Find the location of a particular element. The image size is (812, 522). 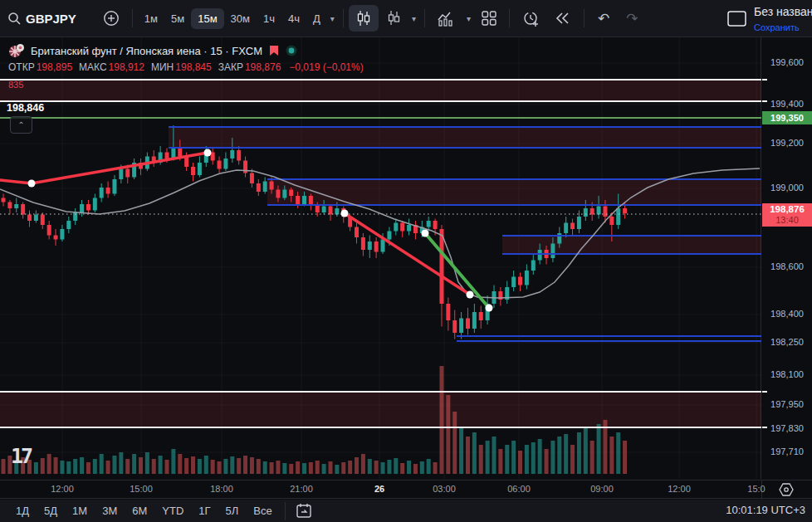

scale-settings-icon is located at coordinates (786, 490).